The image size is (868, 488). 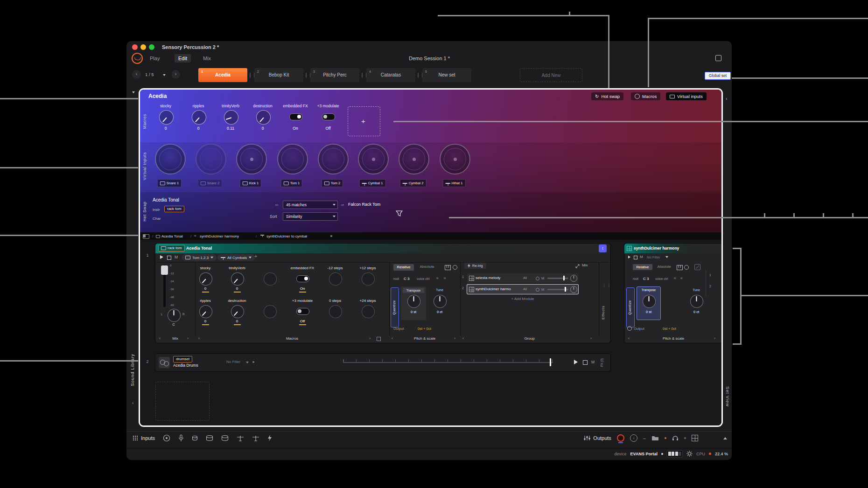 What do you see at coordinates (710, 286) in the screenshot?
I see `fx-slot-number: 2` at bounding box center [710, 286].